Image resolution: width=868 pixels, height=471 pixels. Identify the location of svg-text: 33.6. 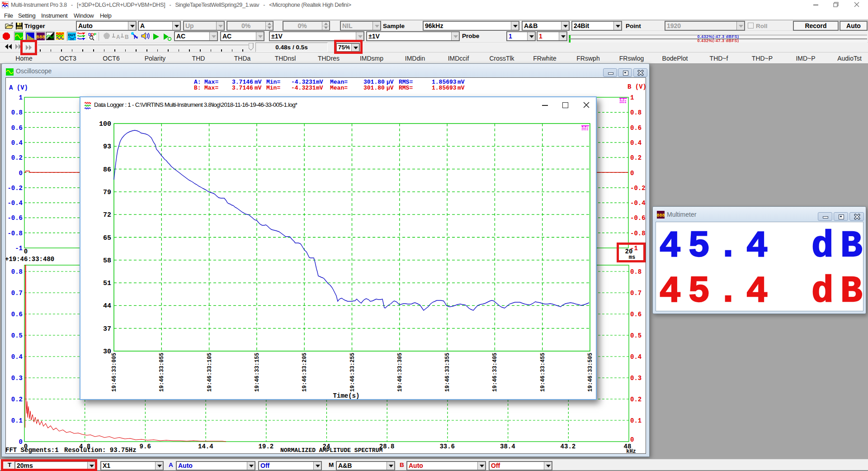
(447, 447).